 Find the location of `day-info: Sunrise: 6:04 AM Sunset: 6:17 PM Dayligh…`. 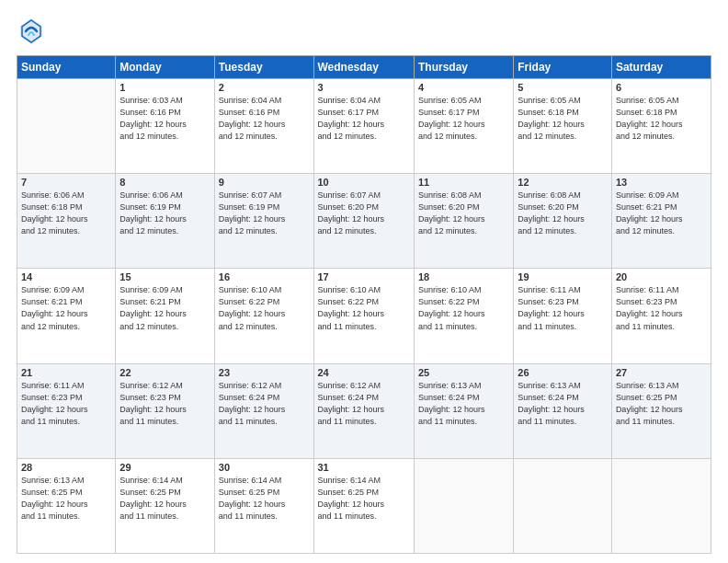

day-info: Sunrise: 6:04 AM Sunset: 6:17 PM Dayligh… is located at coordinates (364, 119).